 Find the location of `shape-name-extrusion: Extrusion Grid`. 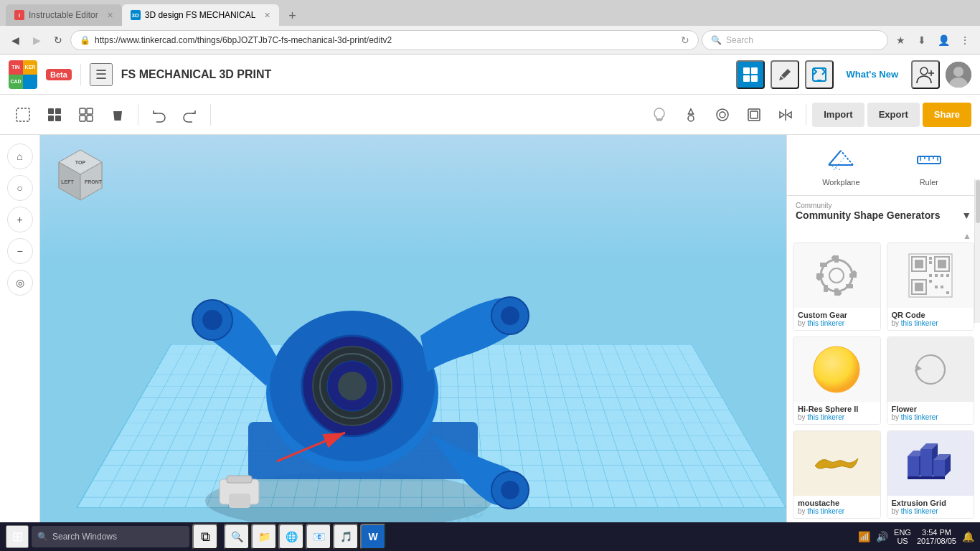

shape-name-extrusion: Extrusion Grid is located at coordinates (931, 503).